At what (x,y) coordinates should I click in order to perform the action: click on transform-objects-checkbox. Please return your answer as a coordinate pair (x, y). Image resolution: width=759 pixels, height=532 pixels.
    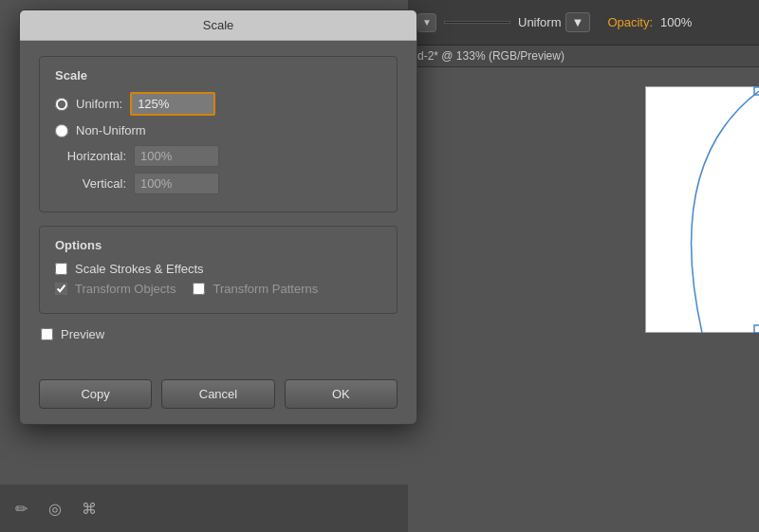
    Looking at the image, I should click on (61, 288).